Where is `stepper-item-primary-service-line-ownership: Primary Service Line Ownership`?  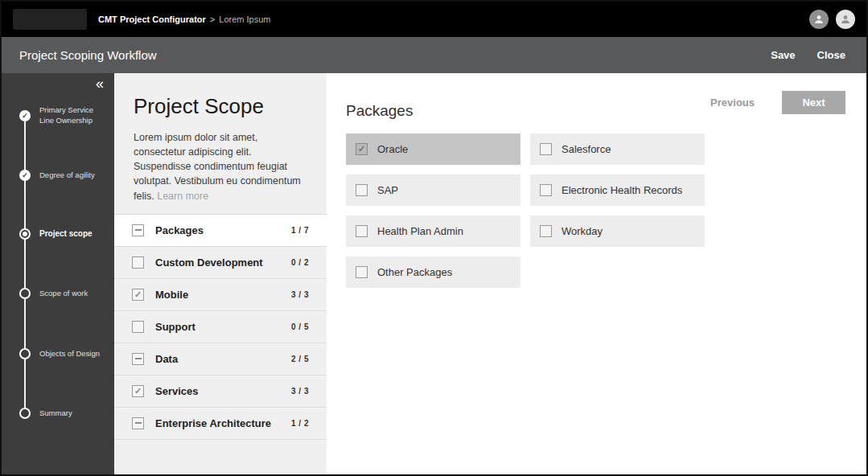
stepper-item-primary-service-line-ownership: Primary Service Line Ownership is located at coordinates (58, 116).